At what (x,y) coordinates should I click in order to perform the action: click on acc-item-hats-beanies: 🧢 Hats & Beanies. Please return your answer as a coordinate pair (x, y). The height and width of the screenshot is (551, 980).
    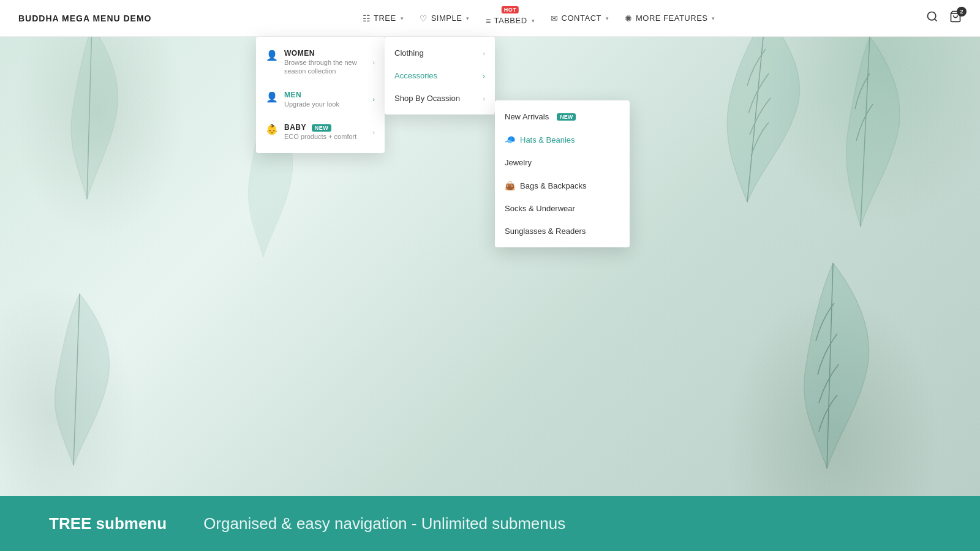
    Looking at the image, I should click on (562, 140).